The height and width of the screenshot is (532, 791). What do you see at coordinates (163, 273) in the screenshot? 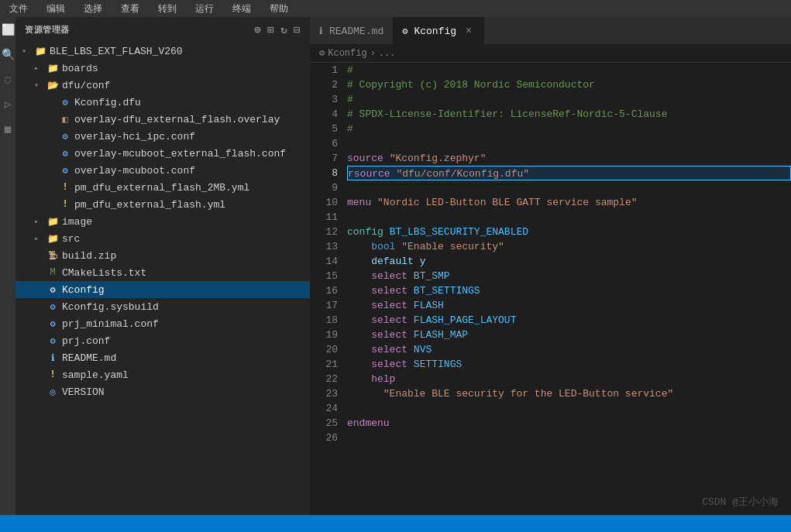
I see `sidebar-item-cmake: ▸ M CMakeLists.txt` at bounding box center [163, 273].